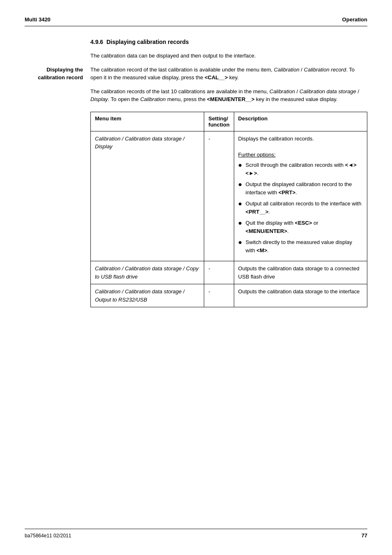 Image resolution: width=392 pixels, height=555 pixels. I want to click on row2-setting: -, so click(219, 273).